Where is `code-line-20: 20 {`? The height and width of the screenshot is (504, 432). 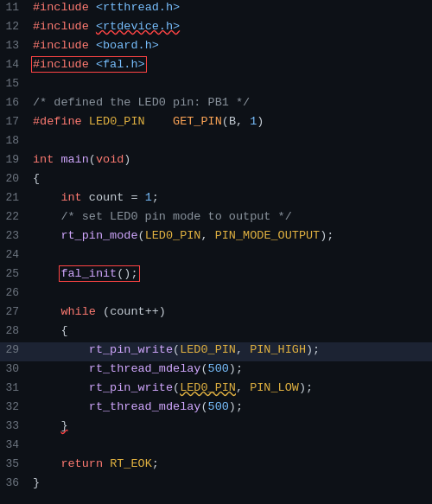 code-line-20: 20 { is located at coordinates (216, 181).